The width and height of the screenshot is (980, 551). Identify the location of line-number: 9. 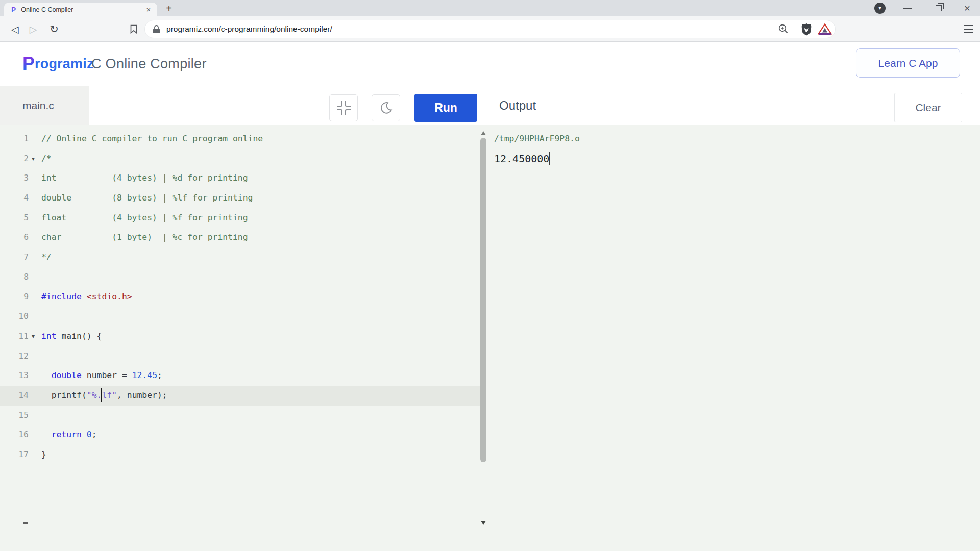
(14, 297).